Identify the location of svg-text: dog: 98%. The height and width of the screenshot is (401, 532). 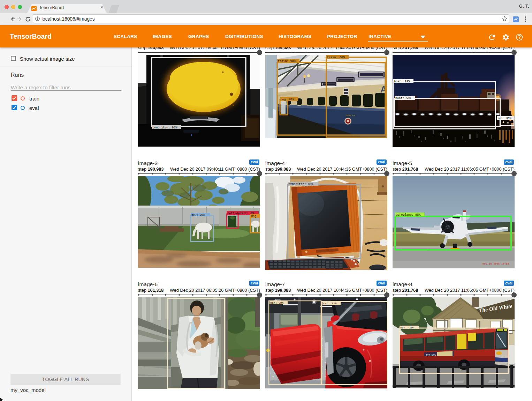
(287, 99).